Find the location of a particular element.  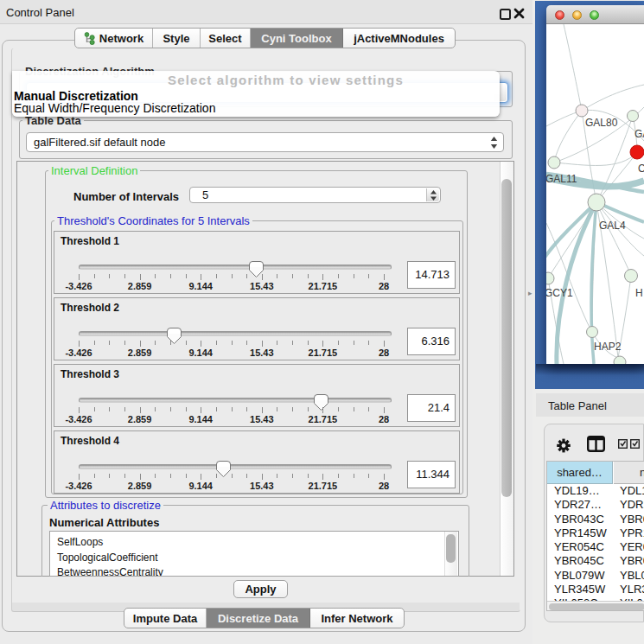

svg-text: C is located at coordinates (641, 169).